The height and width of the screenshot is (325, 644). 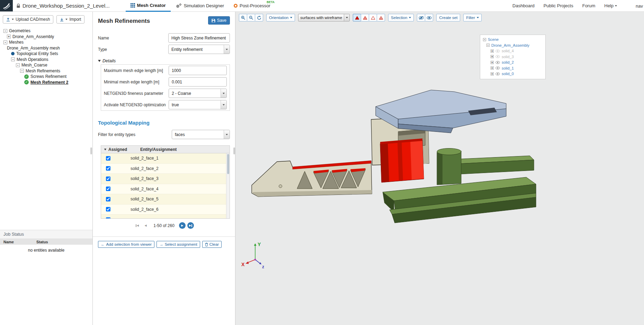 I want to click on scene-assembly-row: - Drone_Arm_Assembly, so click(x=513, y=46).